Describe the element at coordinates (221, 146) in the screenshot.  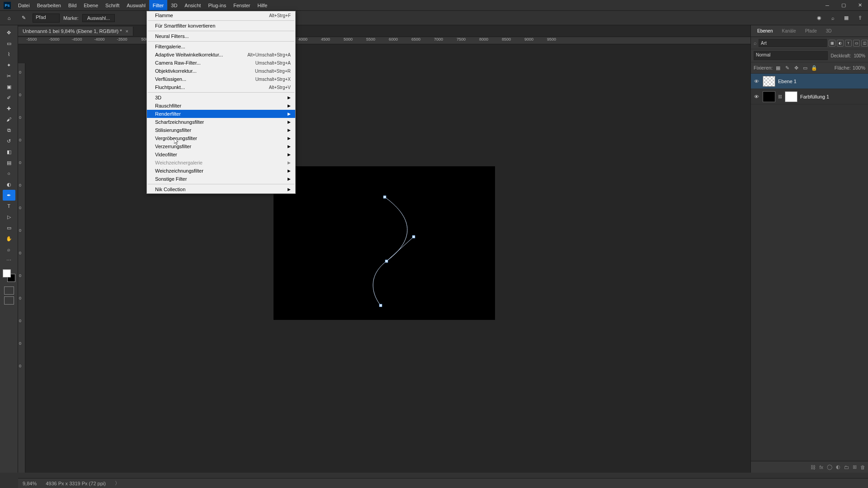
I see `menu-item-verzerrungsfilter: Verzerrungsfilter▶` at that location.